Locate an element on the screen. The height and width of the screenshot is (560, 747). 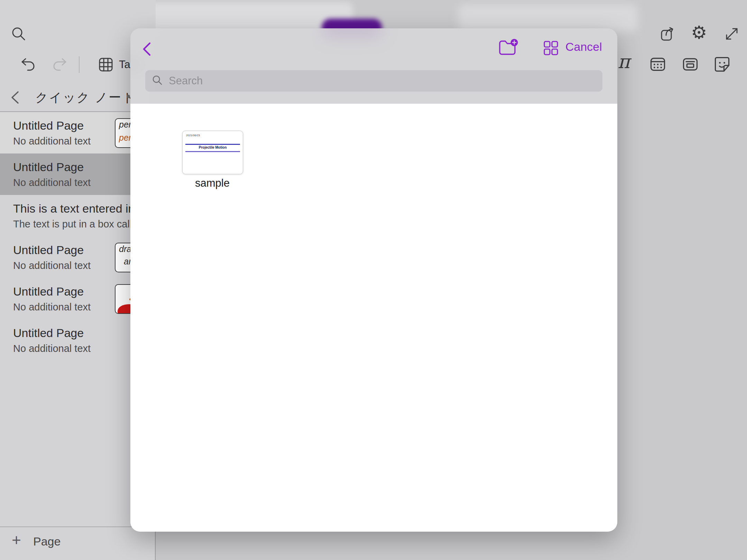
grid-view-icon is located at coordinates (551, 48).